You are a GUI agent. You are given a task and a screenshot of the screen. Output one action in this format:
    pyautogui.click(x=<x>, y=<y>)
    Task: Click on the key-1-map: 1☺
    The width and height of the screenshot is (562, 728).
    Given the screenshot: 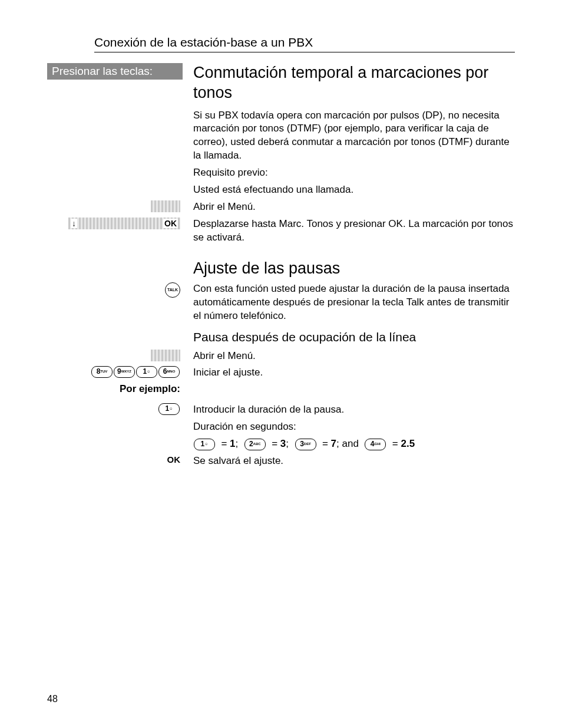 What is the action you would take?
    pyautogui.click(x=204, y=444)
    